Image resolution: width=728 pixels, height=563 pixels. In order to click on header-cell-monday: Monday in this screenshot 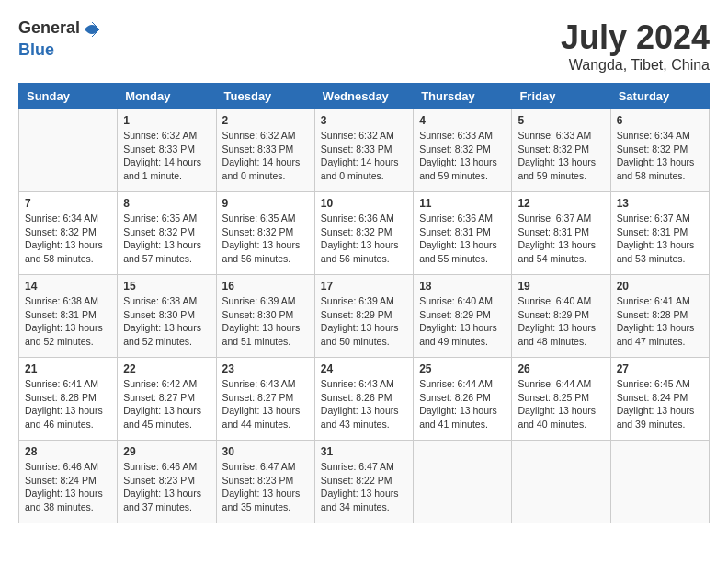, I will do `click(167, 97)`.